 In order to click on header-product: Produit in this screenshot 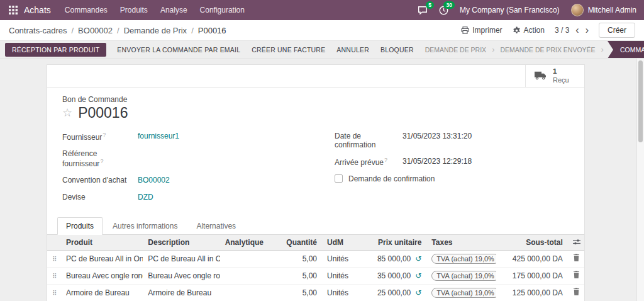, I will do `click(102, 243)`.